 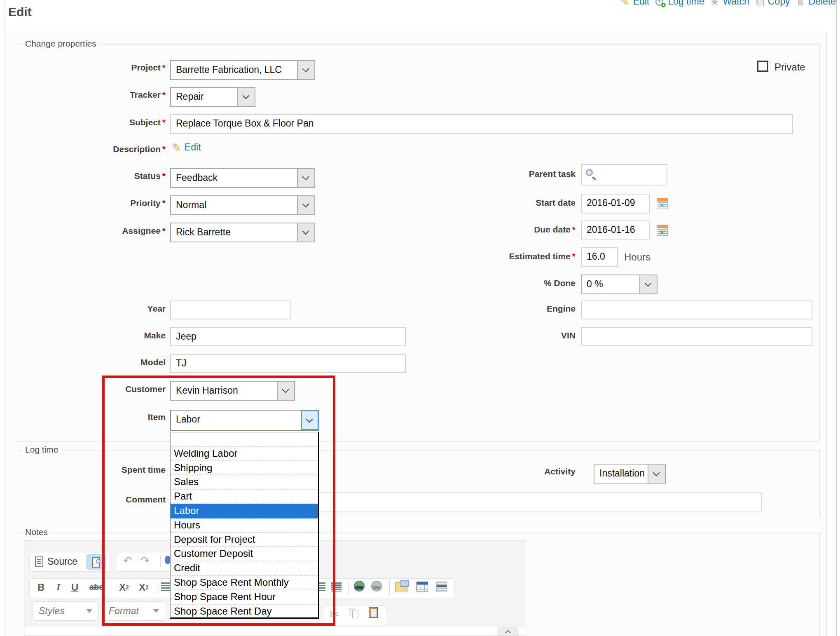 I want to click on dropdown-option: Sales, so click(x=244, y=482).